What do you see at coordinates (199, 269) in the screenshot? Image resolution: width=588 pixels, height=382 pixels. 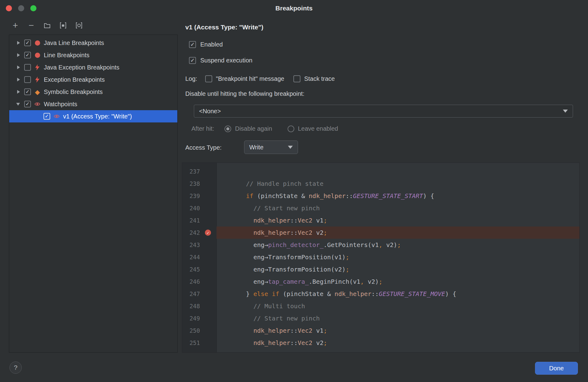 I see `gutter: 245` at bounding box center [199, 269].